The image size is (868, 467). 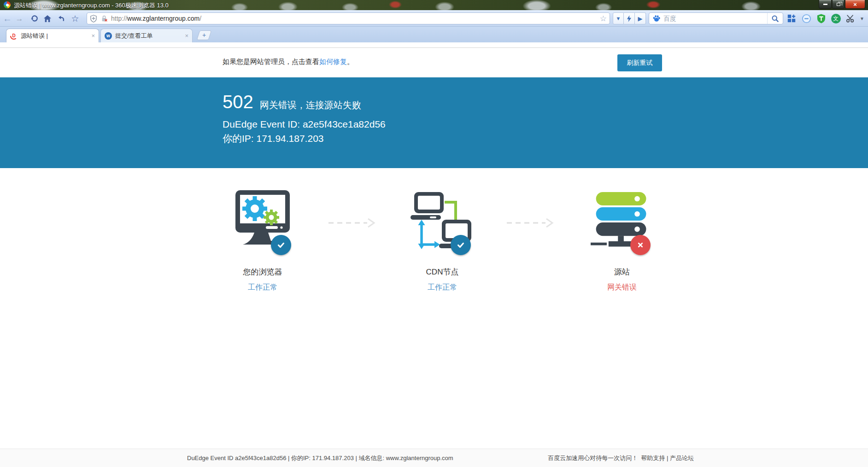 What do you see at coordinates (148, 36) in the screenshot?
I see `tab-title: 提交/查看工单` at bounding box center [148, 36].